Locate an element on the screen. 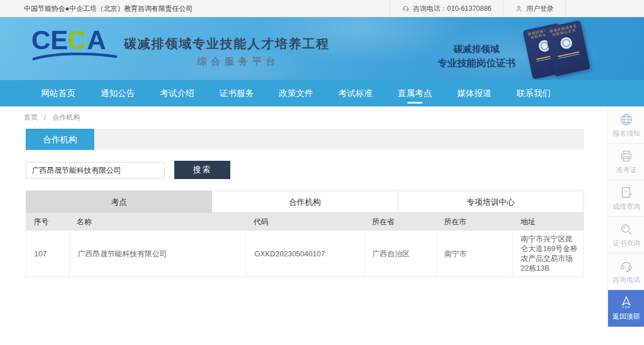 The image size is (644, 345). cell-city: 南宁市 is located at coordinates (474, 253).